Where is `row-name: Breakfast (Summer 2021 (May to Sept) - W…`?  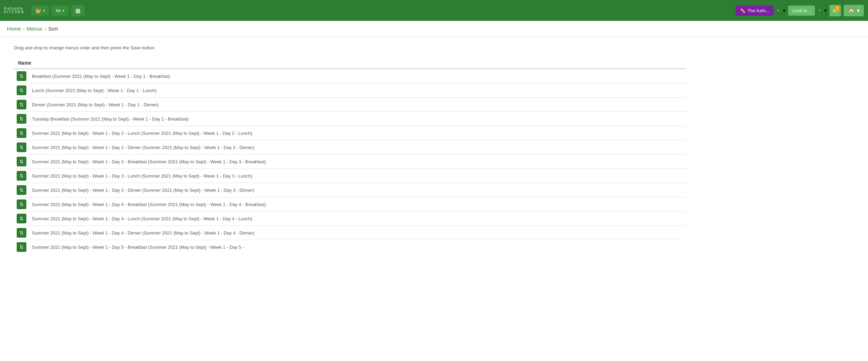 row-name: Breakfast (Summer 2021 (May to Sept) - W… is located at coordinates (358, 76).